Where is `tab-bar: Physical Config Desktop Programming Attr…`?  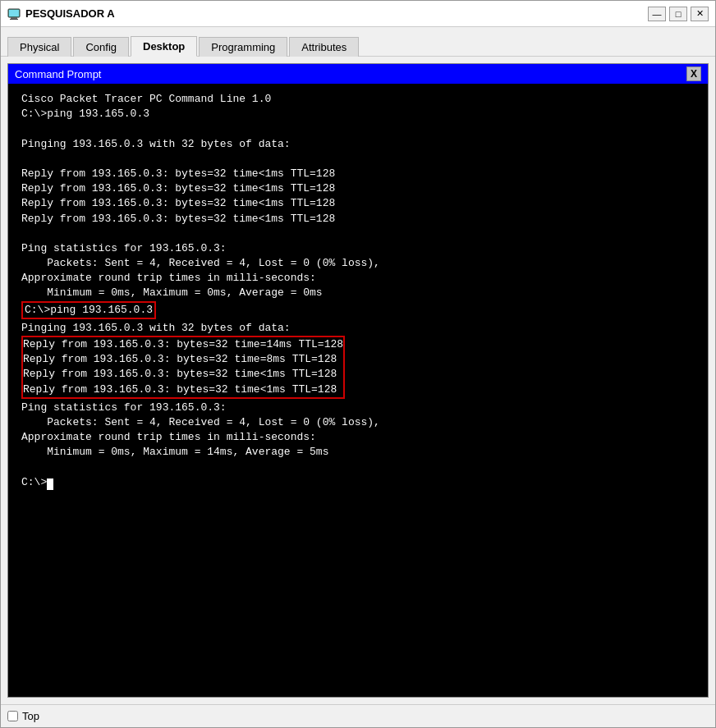
tab-bar: Physical Config Desktop Programming Attr… is located at coordinates (358, 42).